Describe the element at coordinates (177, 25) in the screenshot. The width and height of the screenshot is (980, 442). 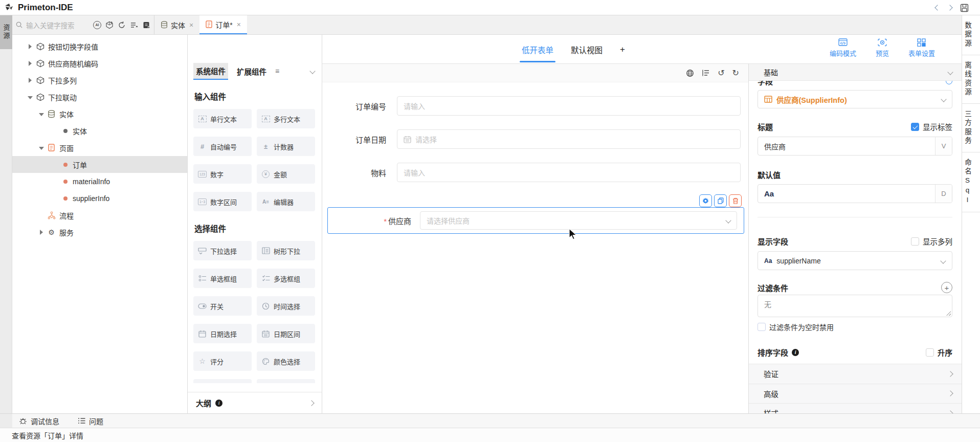
I see `tab-entity: 实体 ×` at that location.